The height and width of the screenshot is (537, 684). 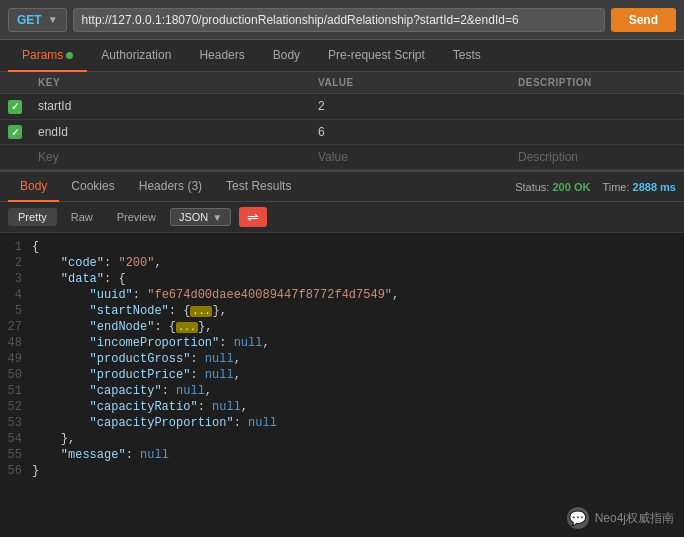 I want to click on response-tabs: Body Cookies Headers (3) Test Results St…, so click(x=342, y=186).